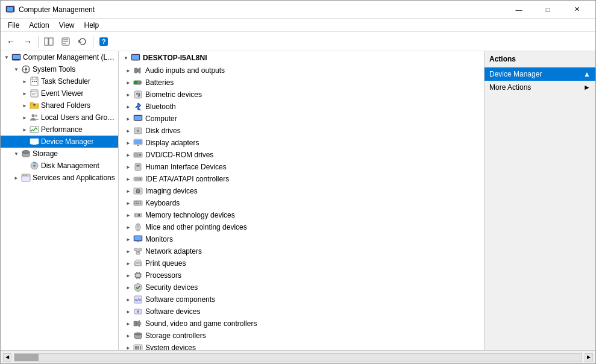 Image resolution: width=596 pixels, height=364 pixels. I want to click on security-arrow: ►, so click(128, 287).